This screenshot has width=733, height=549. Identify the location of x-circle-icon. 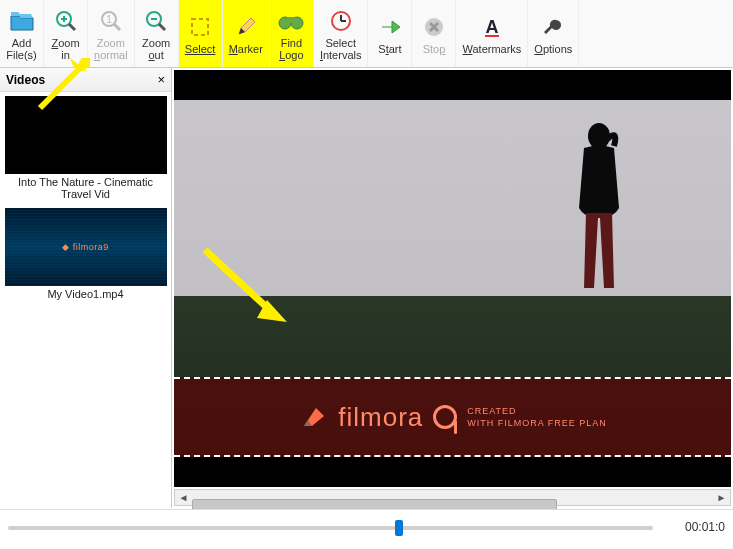
(434, 27).